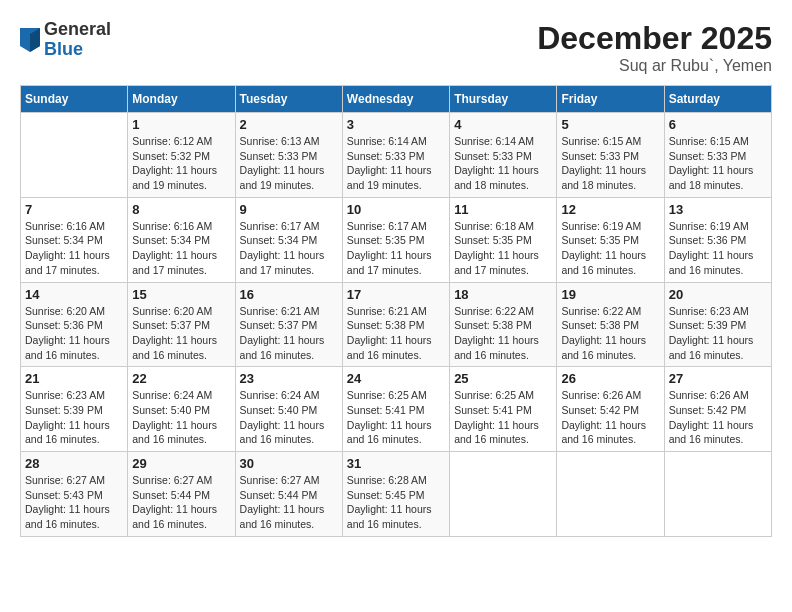 The height and width of the screenshot is (612, 792). Describe the element at coordinates (503, 210) in the screenshot. I see `day-number: 11` at that location.